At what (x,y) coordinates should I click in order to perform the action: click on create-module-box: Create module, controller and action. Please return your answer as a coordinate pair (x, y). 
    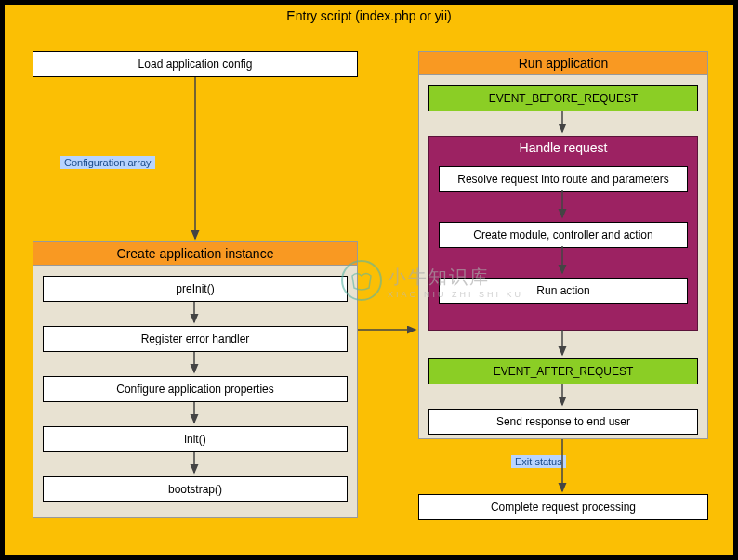
    Looking at the image, I should click on (563, 235).